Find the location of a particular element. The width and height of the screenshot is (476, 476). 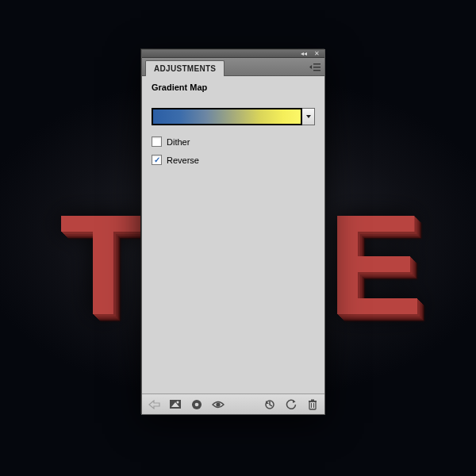

collapse-icon: ◂◂ is located at coordinates (304, 54).